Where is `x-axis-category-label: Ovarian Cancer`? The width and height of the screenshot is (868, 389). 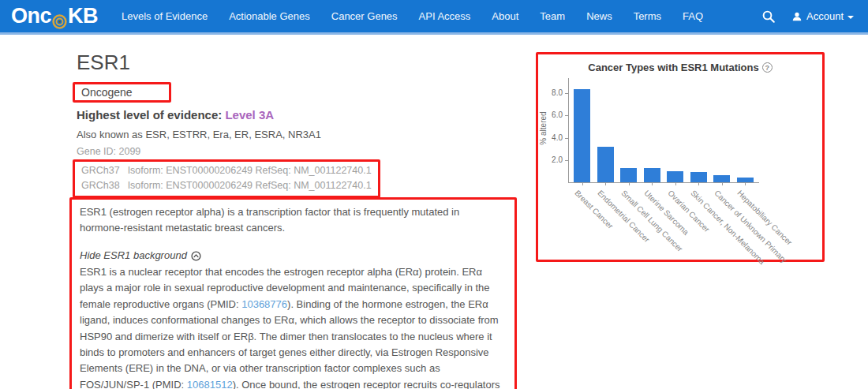
x-axis-category-label: Ovarian Cancer is located at coordinates (688, 211).